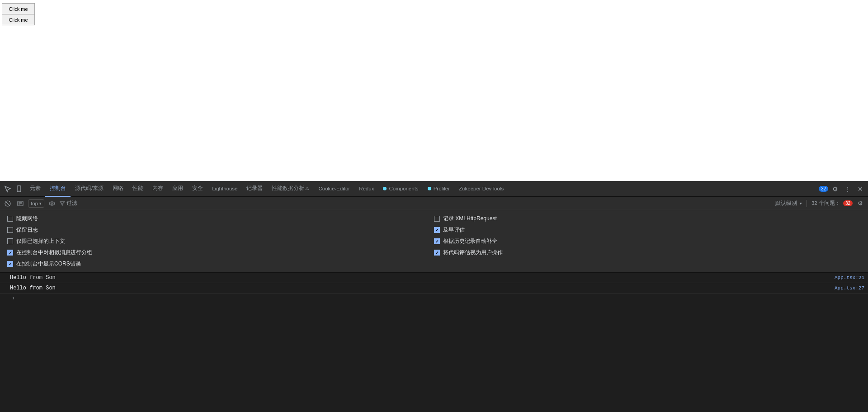  What do you see at coordinates (41, 204) in the screenshot?
I see `context-arrow: ▾` at bounding box center [41, 204].